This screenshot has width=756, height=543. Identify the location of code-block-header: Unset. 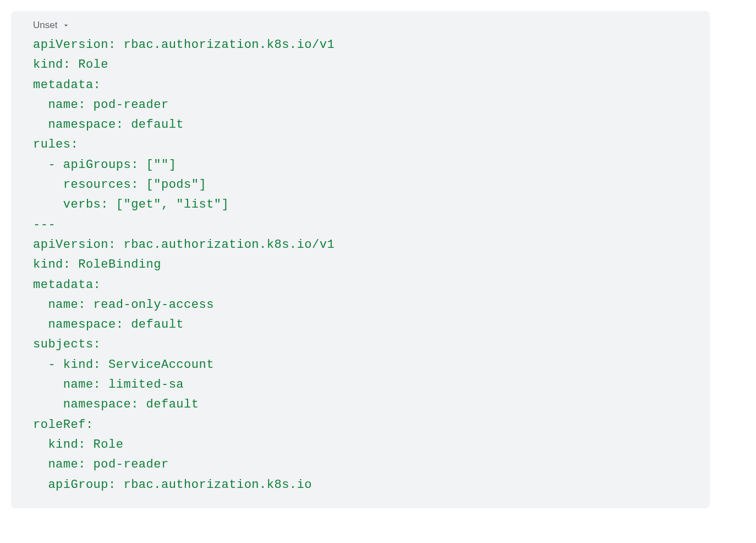
(360, 25).